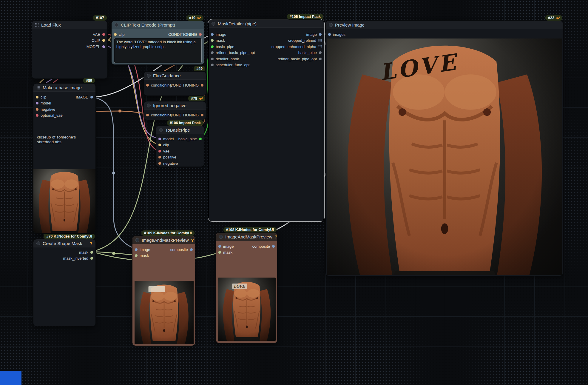 Image resolution: width=588 pixels, height=385 pixels. What do you see at coordinates (250, 230) in the screenshot?
I see `node-id-badge: #108 KJNodes for ComfyUI` at bounding box center [250, 230].